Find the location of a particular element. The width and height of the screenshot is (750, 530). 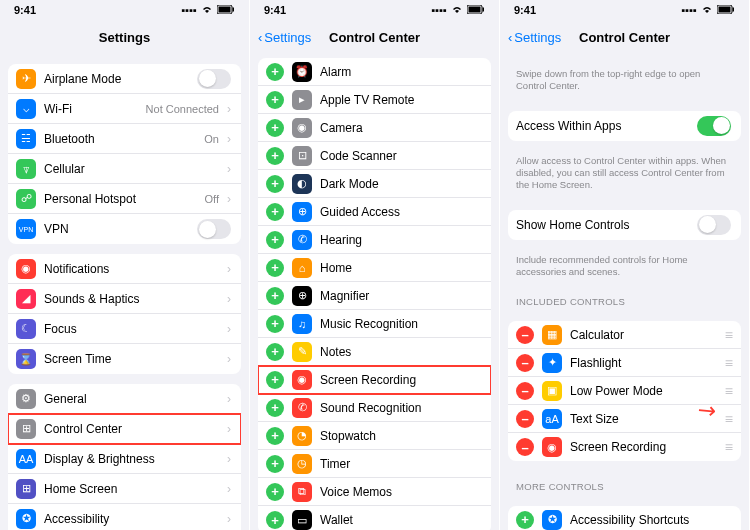

row-guided-access: +⊕Guided Access is located at coordinates (374, 212).